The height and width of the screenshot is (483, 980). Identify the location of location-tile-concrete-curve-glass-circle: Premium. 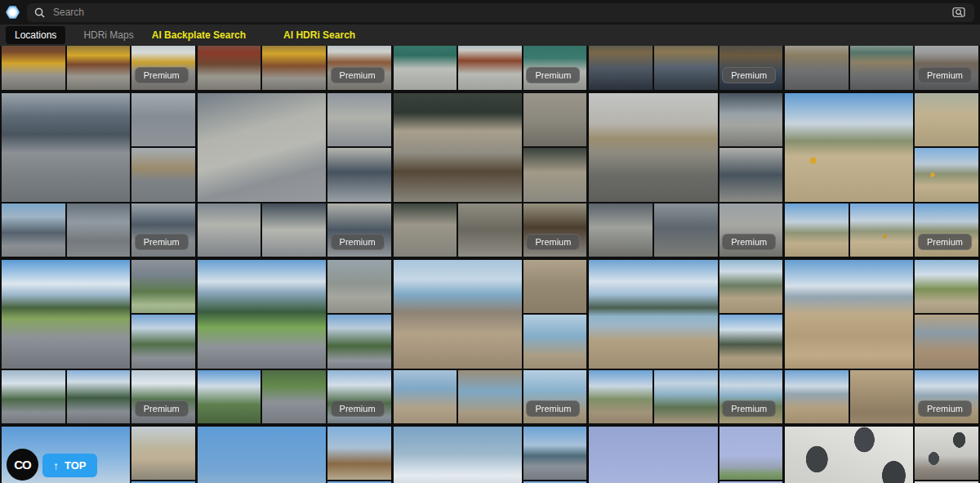
(294, 175).